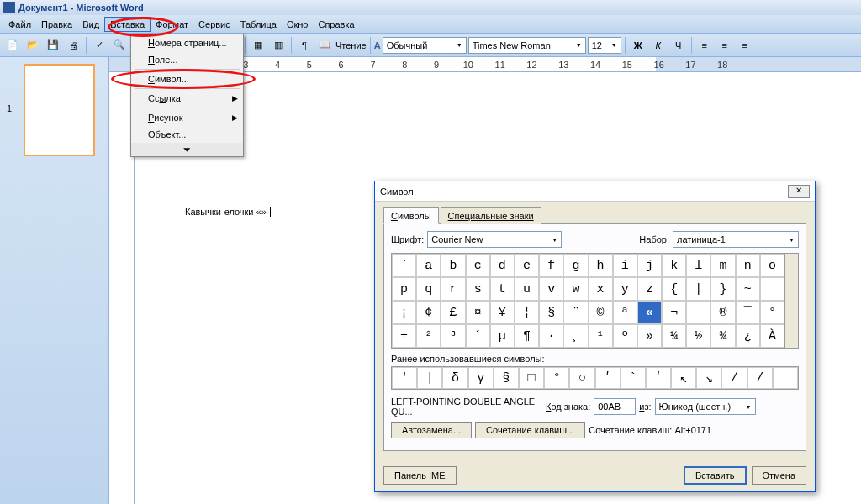 Image resolution: width=861 pixels, height=504 pixels. Describe the element at coordinates (600, 336) in the screenshot. I see `char-cell: ¹` at that location.